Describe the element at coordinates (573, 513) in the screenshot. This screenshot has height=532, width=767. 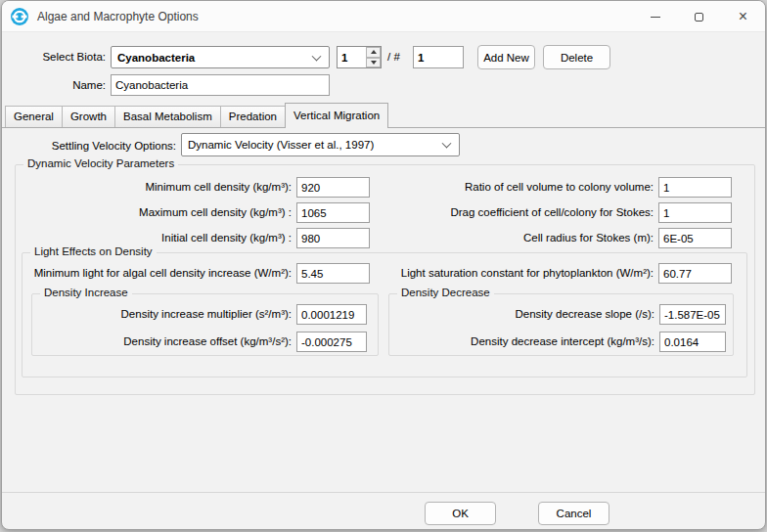
I see `cancel-button: Cancel` at that location.